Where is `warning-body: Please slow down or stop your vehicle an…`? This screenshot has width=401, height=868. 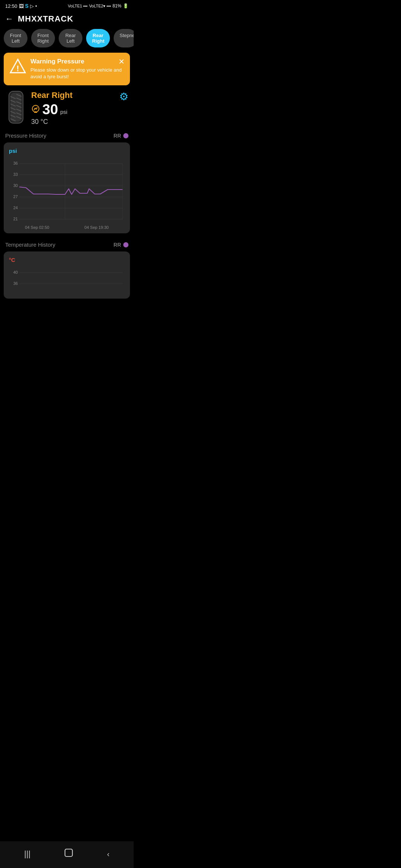
warning-body: Please slow down or stop your vehicle an… is located at coordinates (77, 73).